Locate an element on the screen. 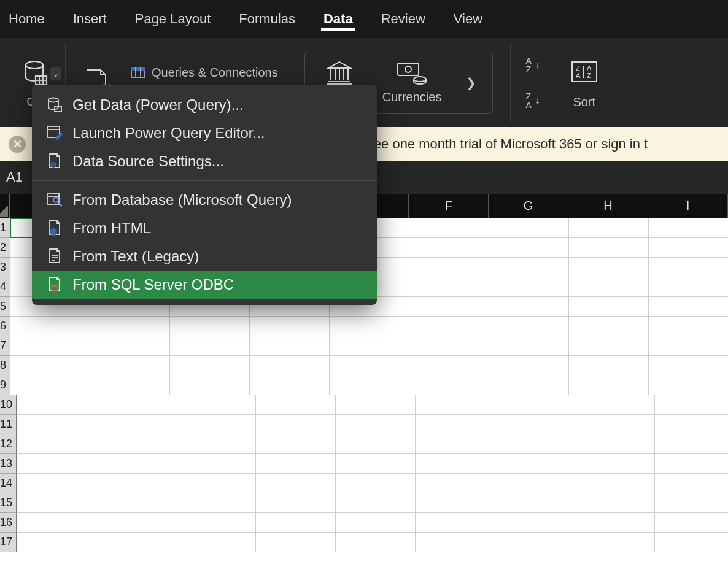 The width and height of the screenshot is (728, 562). tab-insert: Insert is located at coordinates (90, 19).